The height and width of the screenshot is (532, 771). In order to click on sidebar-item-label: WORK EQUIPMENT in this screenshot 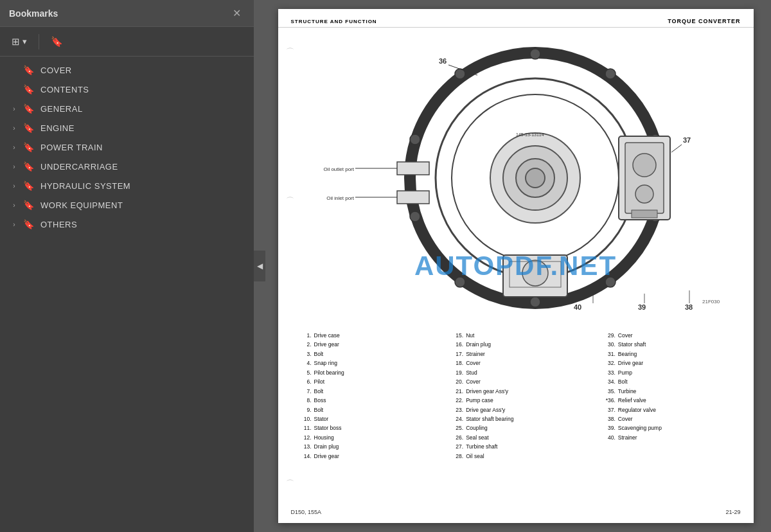, I will do `click(82, 206)`.